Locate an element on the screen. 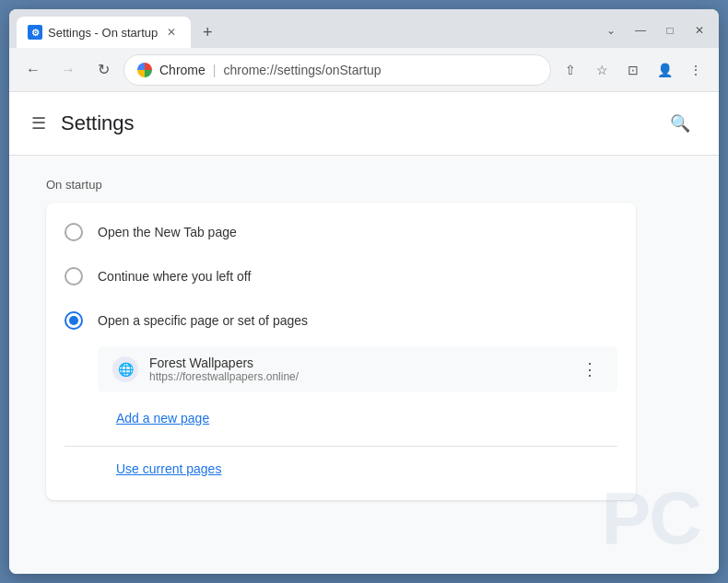  add-new-page-link: Add a new page is located at coordinates (341, 418).